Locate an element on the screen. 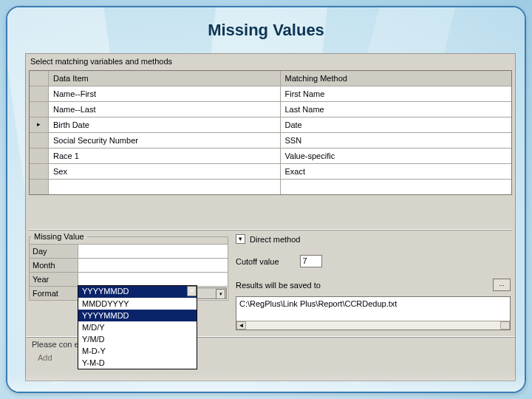 The width and height of the screenshot is (532, 399). direct-method-label: Direct method is located at coordinates (275, 239).